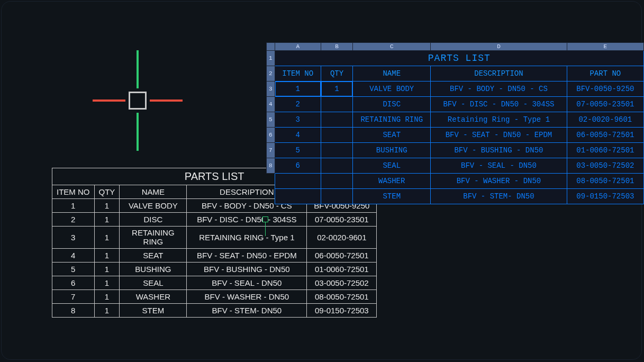 The width and height of the screenshot is (644, 362). I want to click on cell-name: WASHER, so click(153, 297).